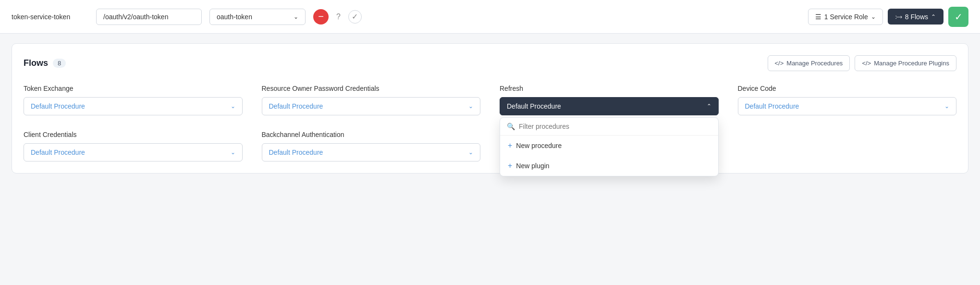 Image resolution: width=980 pixels, height=285 pixels. I want to click on check-outline-icon: ✓, so click(355, 16).